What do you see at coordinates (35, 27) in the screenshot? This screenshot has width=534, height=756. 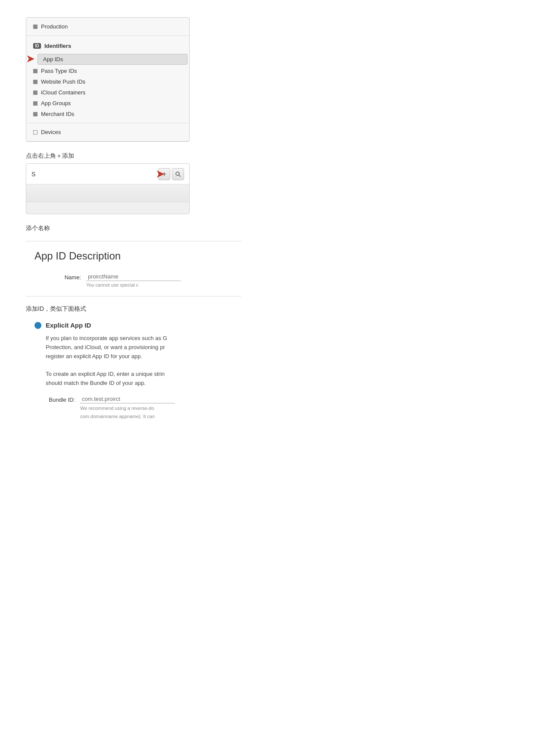 I see `production-icon` at bounding box center [35, 27].